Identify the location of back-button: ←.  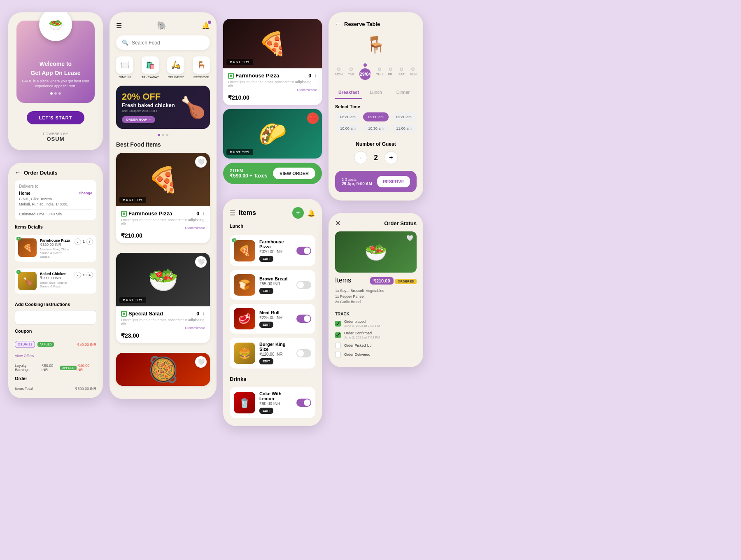
(18, 173).